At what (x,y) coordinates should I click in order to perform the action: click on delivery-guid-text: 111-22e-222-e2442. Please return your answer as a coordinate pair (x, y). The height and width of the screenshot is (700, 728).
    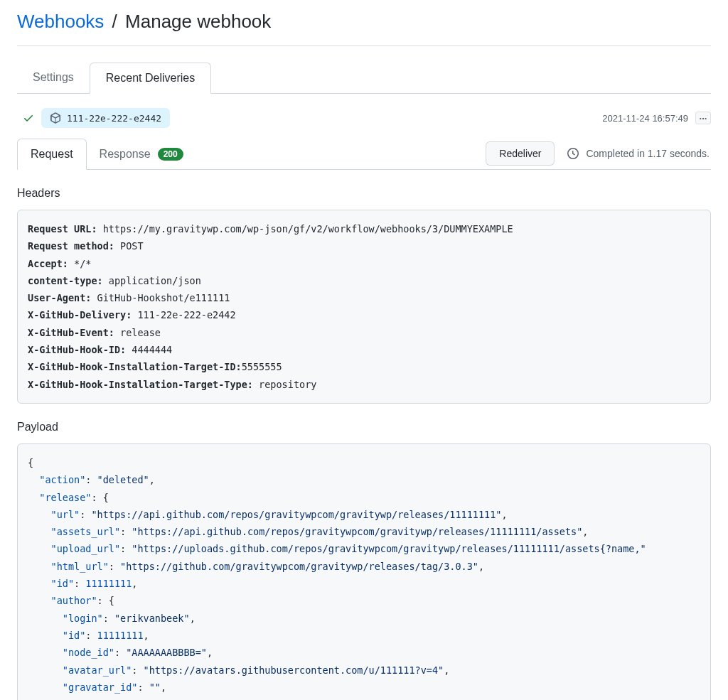
    Looking at the image, I should click on (114, 118).